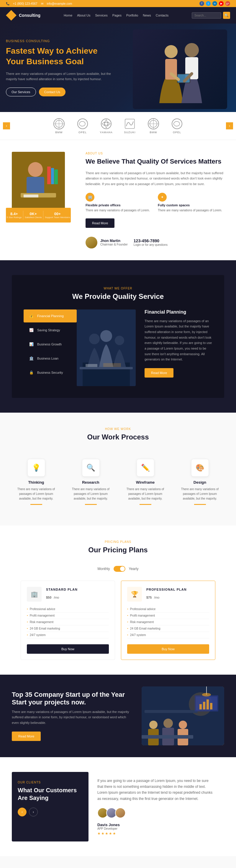 This screenshot has width=236, height=868. I want to click on testimonial-description: If you are going to use a passage of Lor…, so click(156, 790).